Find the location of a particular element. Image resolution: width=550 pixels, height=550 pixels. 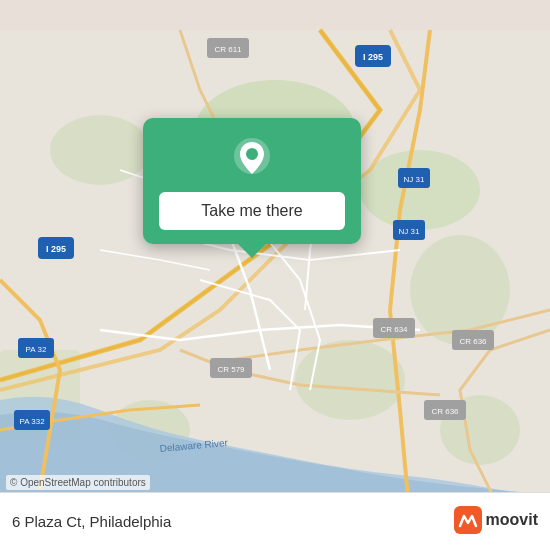

svg-text: CR 634 is located at coordinates (394, 330).